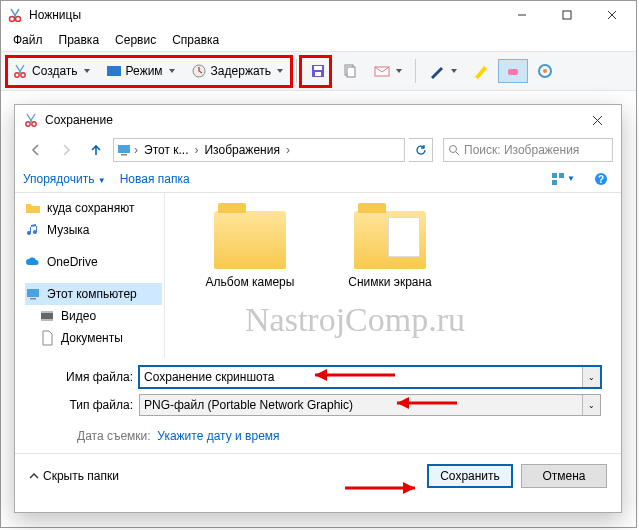 This screenshot has height=530, width=639. I want to click on delay-button: Задержать, so click(237, 71).